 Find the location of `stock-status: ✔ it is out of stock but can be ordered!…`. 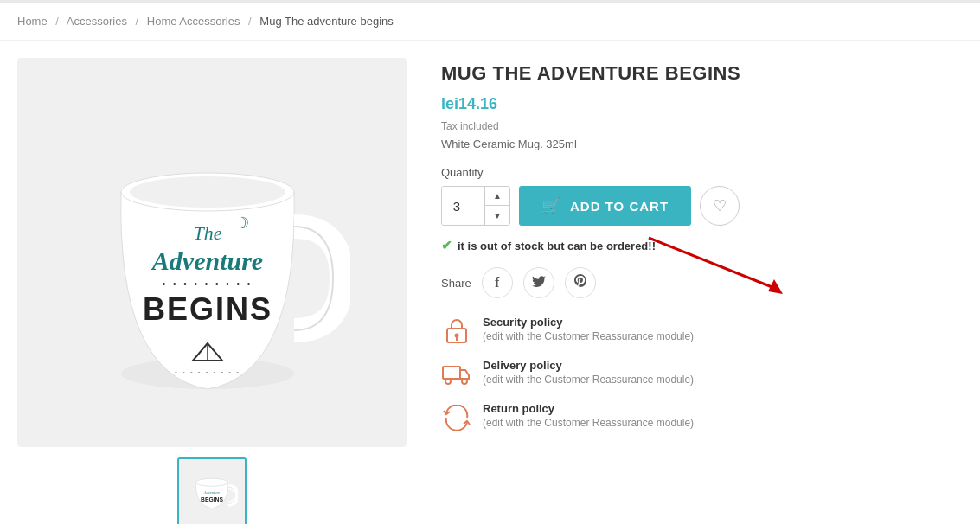

stock-status: ✔ it is out of stock but can be ordered!… is located at coordinates (702, 246).